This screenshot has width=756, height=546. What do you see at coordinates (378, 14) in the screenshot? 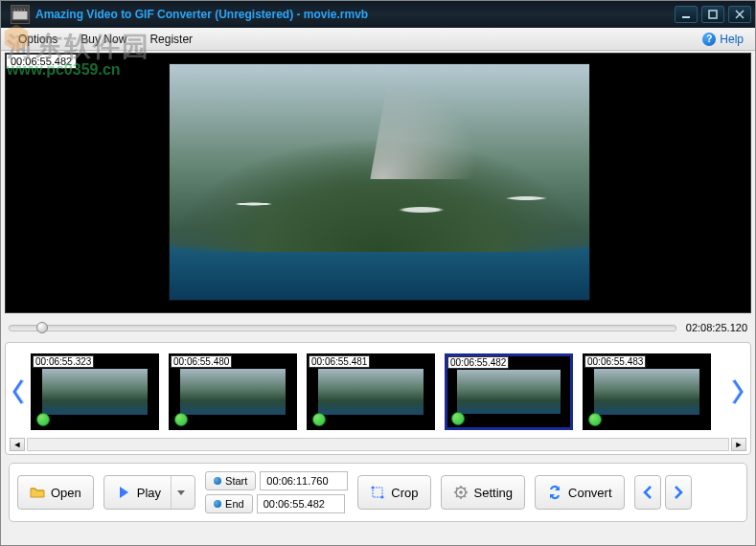
I see `titlebar: Amazing Video to GIF Converter (Unregist…` at bounding box center [378, 14].